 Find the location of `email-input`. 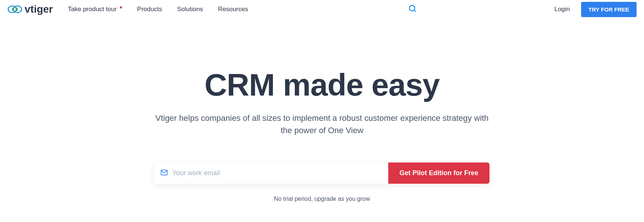

email-input is located at coordinates (277, 173).